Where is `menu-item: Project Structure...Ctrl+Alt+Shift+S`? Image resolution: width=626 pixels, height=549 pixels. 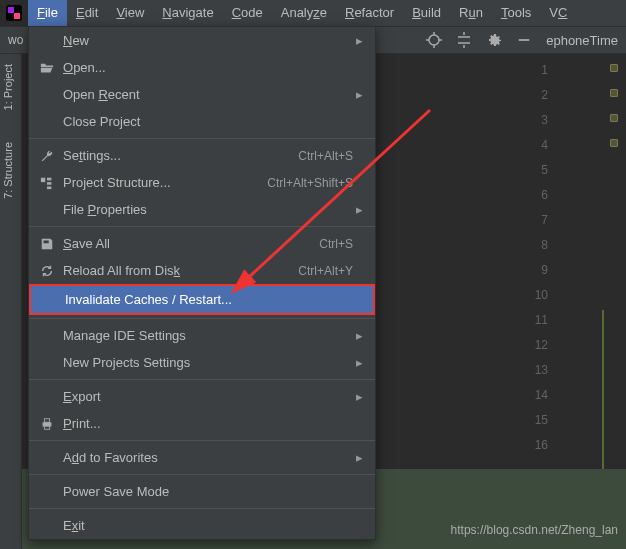
menu-item: Project Structure...Ctrl+Alt+Shift+S is located at coordinates (202, 182).